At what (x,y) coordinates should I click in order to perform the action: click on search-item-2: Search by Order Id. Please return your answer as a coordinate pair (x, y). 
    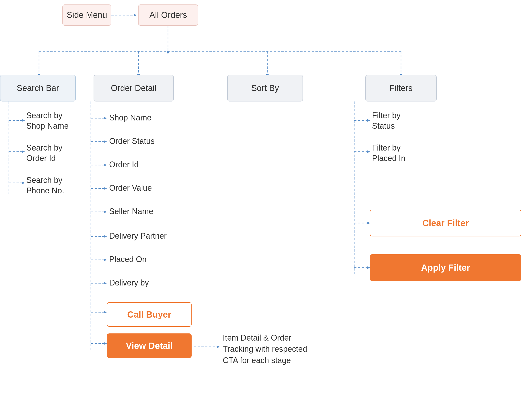
    Looking at the image, I should click on (44, 153).